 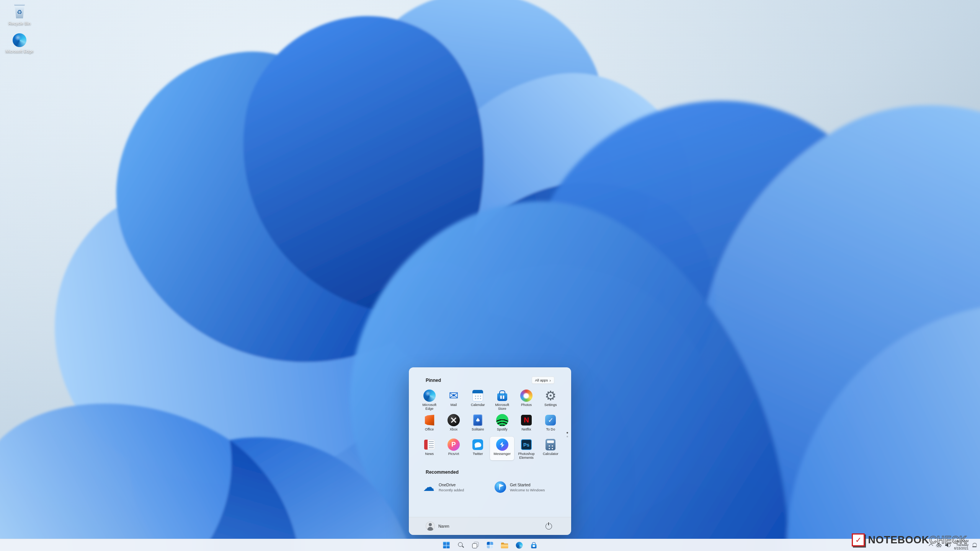 I want to click on search-icon, so click(x=461, y=545).